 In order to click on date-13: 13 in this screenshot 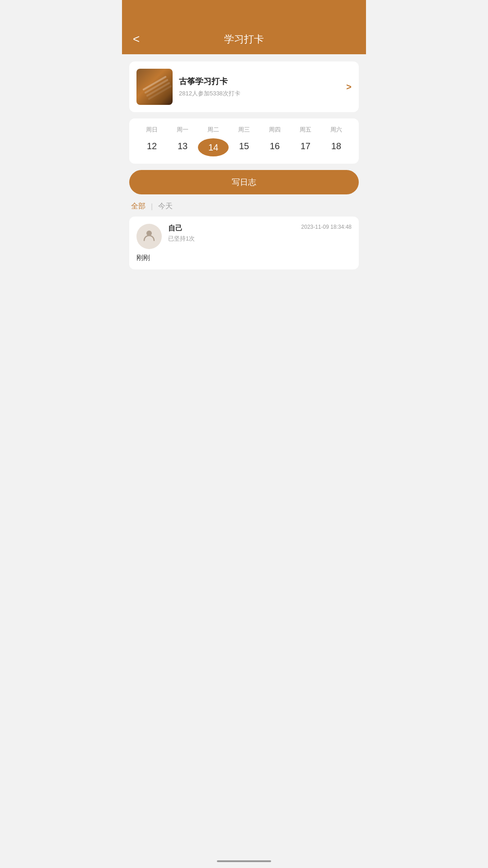, I will do `click(183, 147)`.